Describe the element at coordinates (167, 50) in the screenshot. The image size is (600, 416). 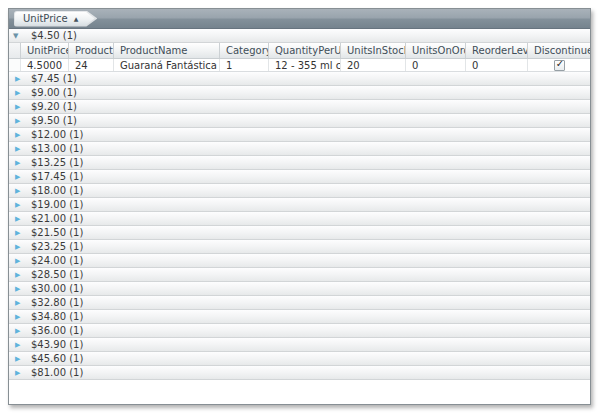
I see `column-header-productname: ProductName` at that location.